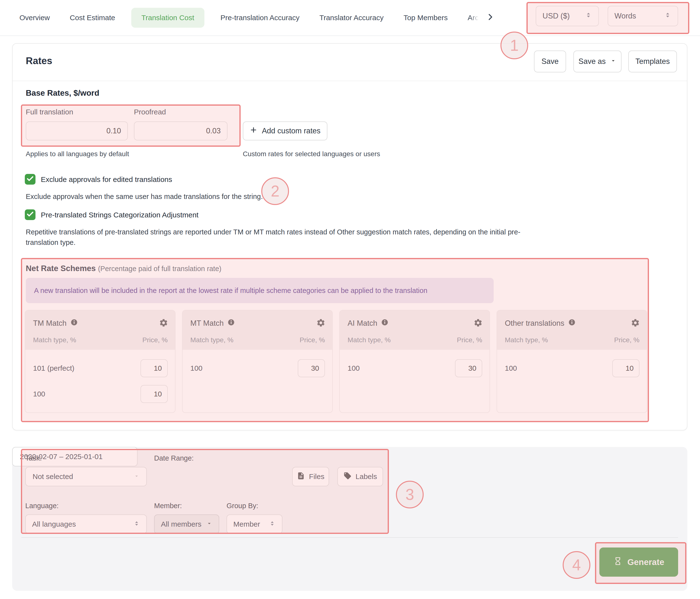 This screenshot has width=700, height=599. What do you see at coordinates (257, 330) in the screenshot?
I see `mt-match-card-header: MT Match Match type, % Price, %` at bounding box center [257, 330].